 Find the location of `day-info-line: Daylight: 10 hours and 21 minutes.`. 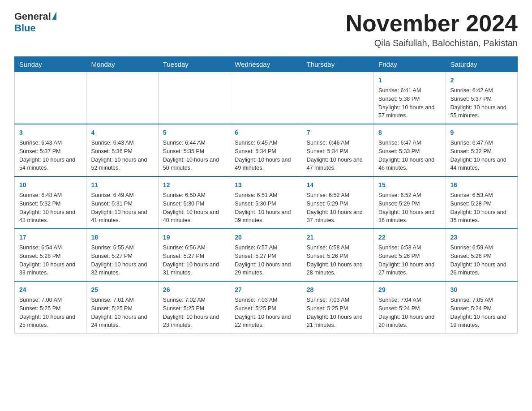

day-info-line: Daylight: 10 hours and 21 minutes. is located at coordinates (338, 321).